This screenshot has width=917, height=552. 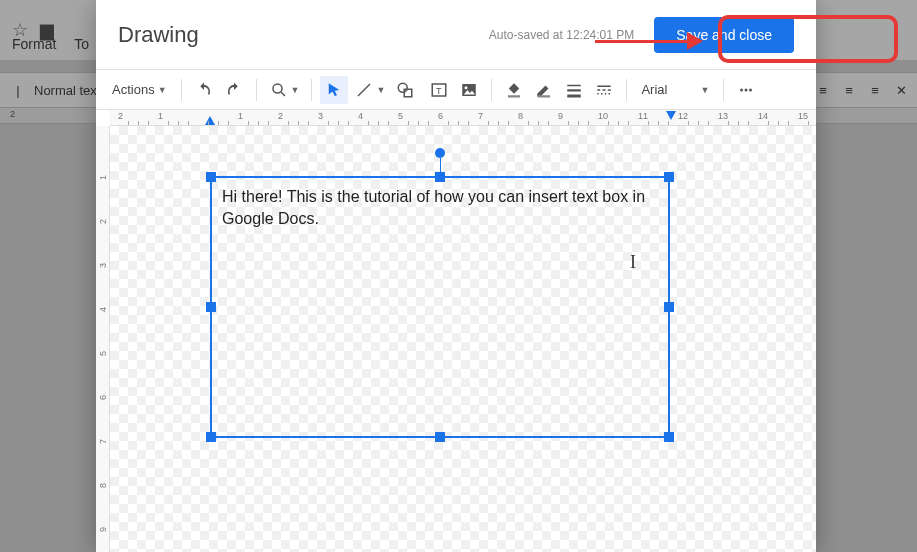 What do you see at coordinates (675, 90) in the screenshot?
I see `font-selector: Arial ▼` at bounding box center [675, 90].